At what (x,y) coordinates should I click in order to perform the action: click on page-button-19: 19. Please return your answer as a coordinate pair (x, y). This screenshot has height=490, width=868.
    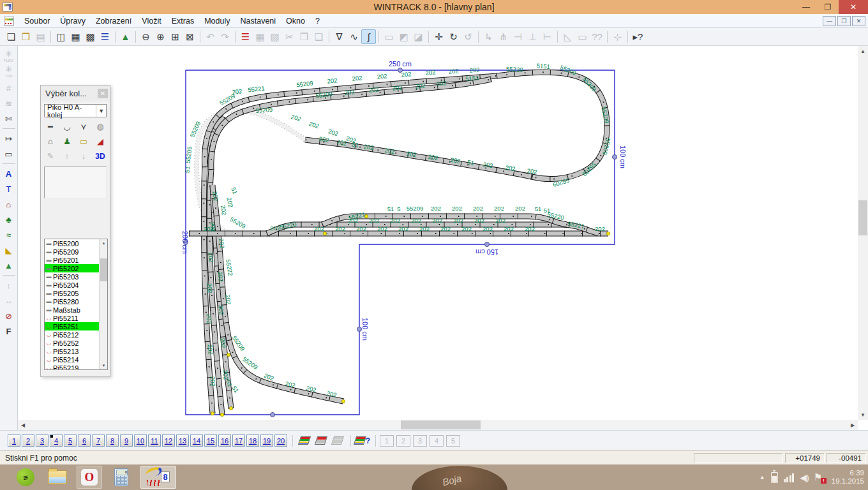
    Looking at the image, I should click on (267, 440).